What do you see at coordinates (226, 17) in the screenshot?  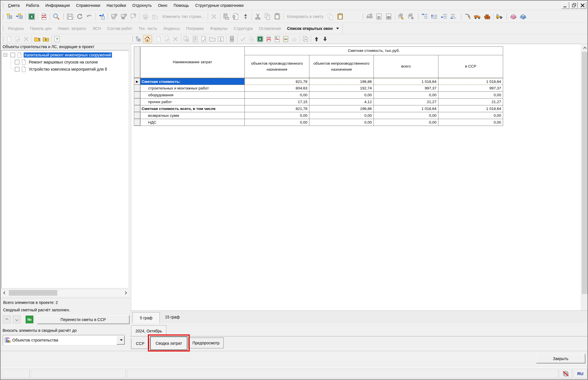 I see `calculator-rows-button` at bounding box center [226, 17].